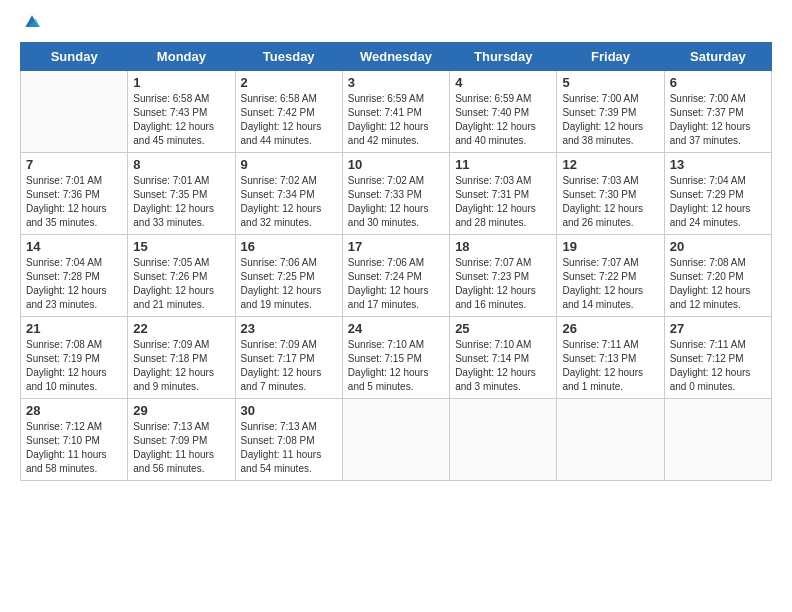  What do you see at coordinates (396, 276) in the screenshot?
I see `calendar-cell: 17Sunrise: 7:06 AM Sunset: 7:24 PM Dayli…` at bounding box center [396, 276].